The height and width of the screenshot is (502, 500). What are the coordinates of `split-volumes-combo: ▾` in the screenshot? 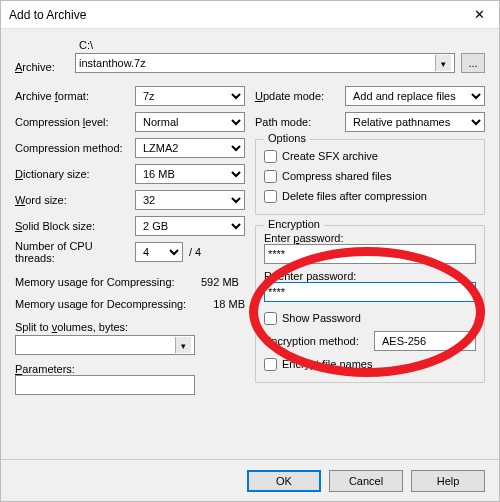 It's located at (105, 345).